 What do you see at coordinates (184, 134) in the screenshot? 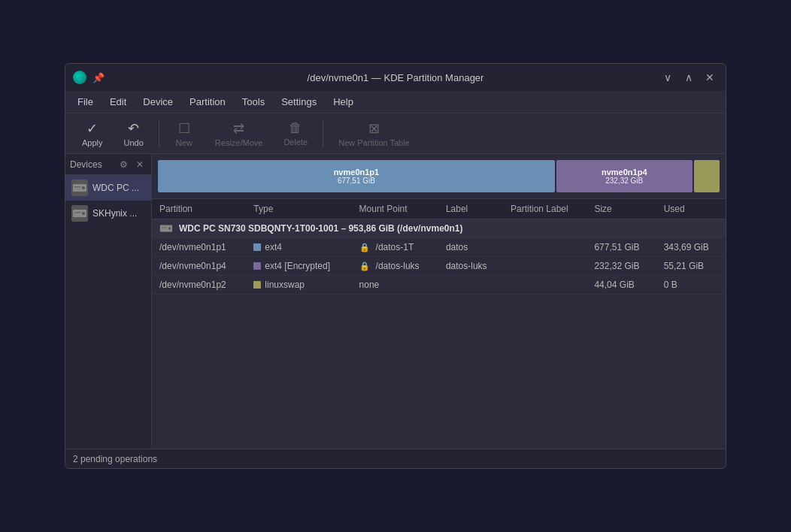
I see `new-button: ☐ New` at bounding box center [184, 134].